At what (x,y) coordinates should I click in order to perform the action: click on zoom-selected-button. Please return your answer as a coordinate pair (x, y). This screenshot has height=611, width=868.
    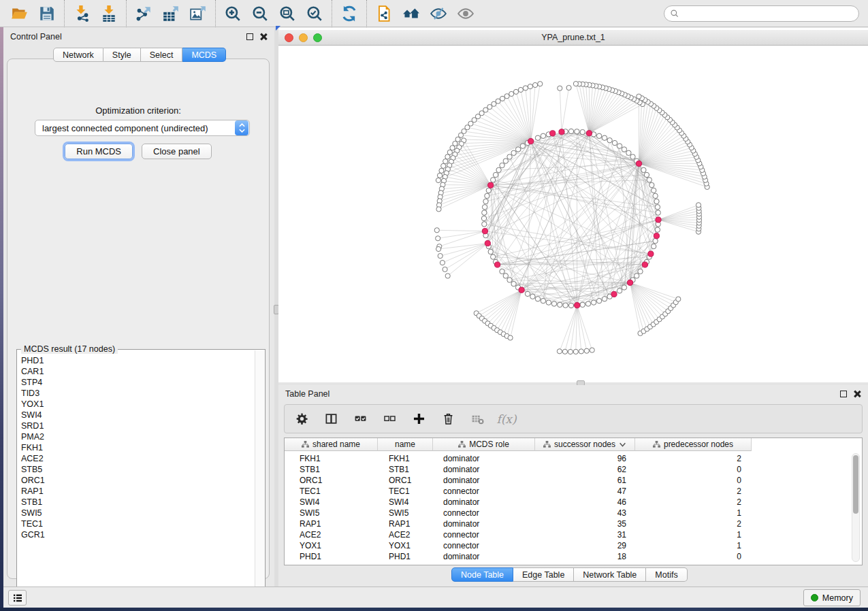
    Looking at the image, I should click on (315, 14).